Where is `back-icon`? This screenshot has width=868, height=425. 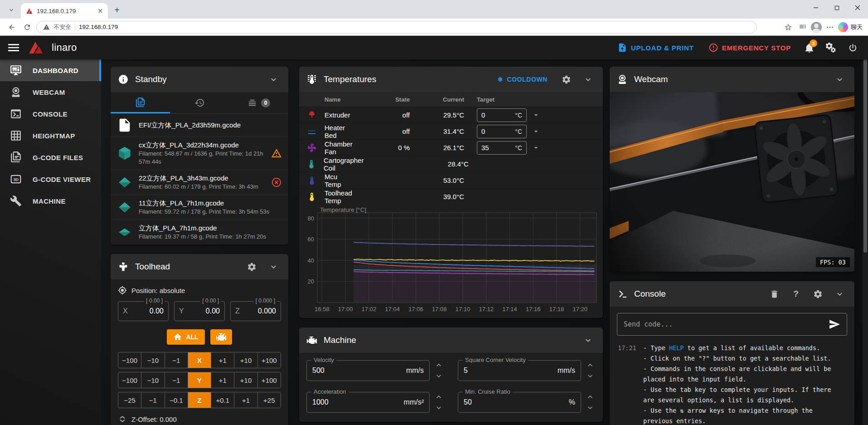 back-icon is located at coordinates (12, 27).